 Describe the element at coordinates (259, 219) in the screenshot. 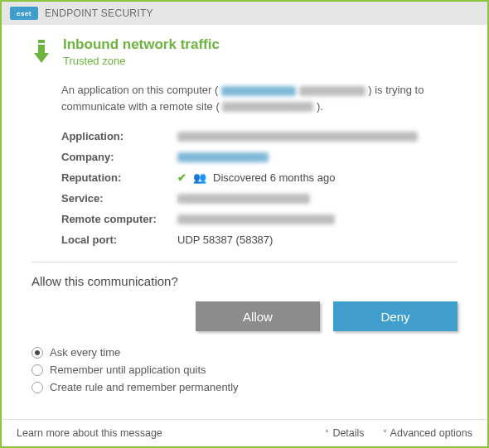

I see `row-remote: Remote computer:` at that location.